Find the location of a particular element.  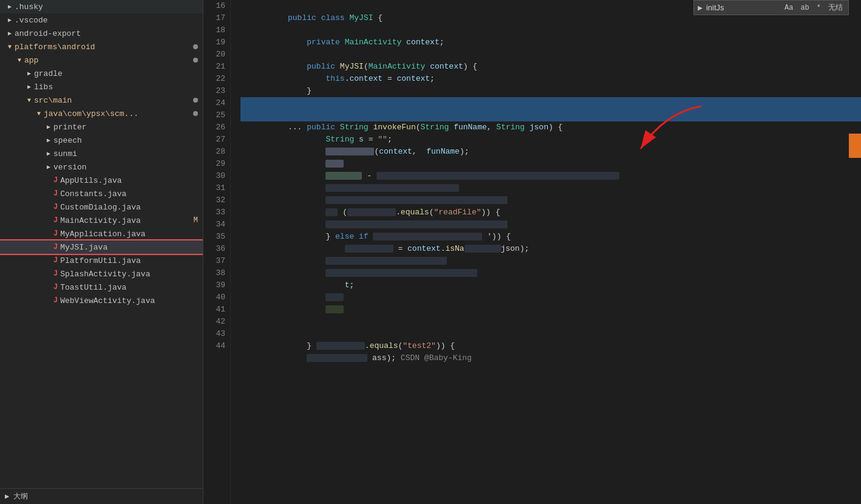

sidebar-item-label: printer is located at coordinates (70, 128).